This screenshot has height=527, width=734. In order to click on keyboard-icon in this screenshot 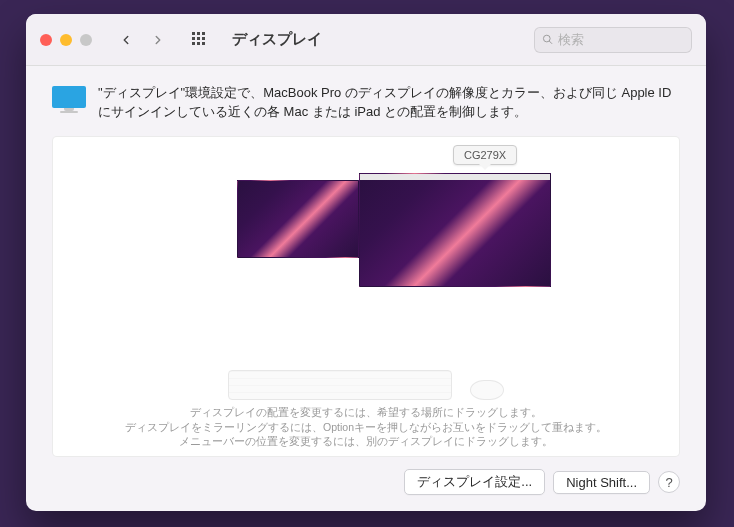, I will do `click(340, 385)`.